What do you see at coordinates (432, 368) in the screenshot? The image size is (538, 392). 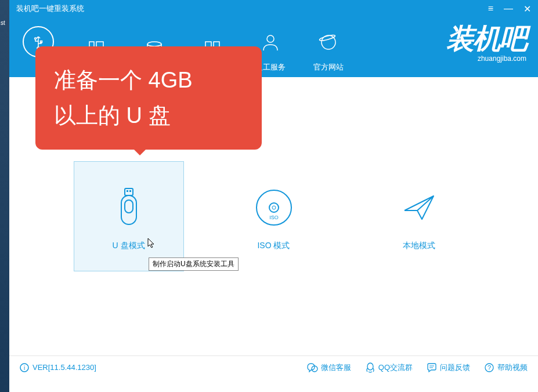 I see `feedback-icon` at bounding box center [432, 368].